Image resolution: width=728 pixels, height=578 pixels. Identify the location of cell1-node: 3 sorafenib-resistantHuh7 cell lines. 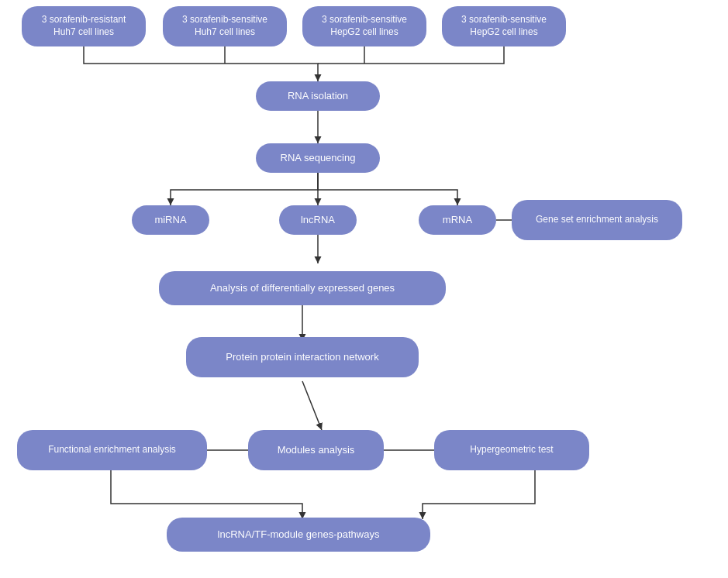
(84, 26).